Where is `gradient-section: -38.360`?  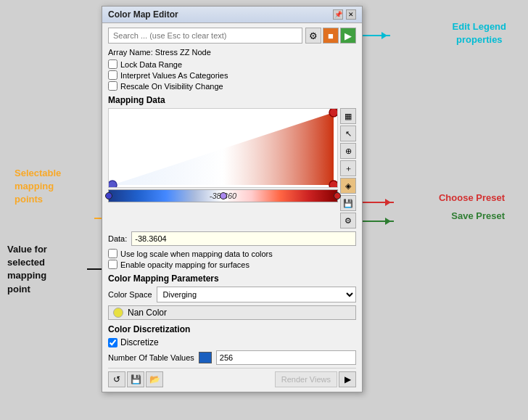
gradient-section: -38.360 is located at coordinates (223, 168).